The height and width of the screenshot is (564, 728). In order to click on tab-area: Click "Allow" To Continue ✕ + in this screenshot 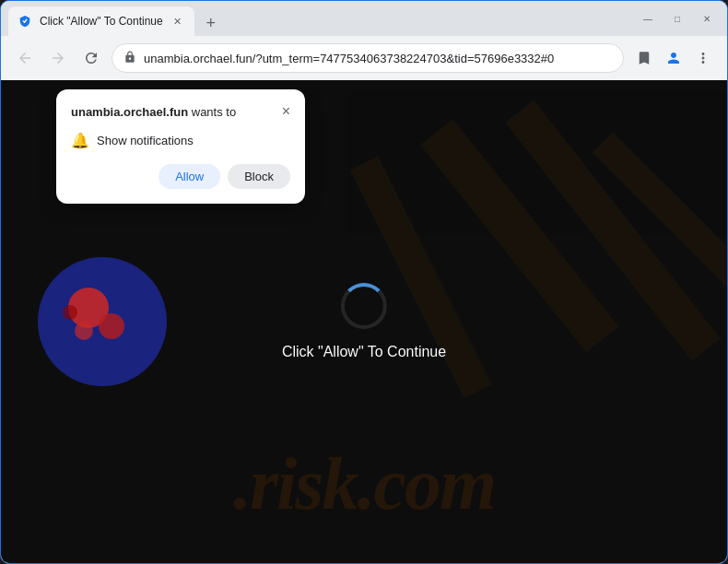, I will do `click(320, 18)`.